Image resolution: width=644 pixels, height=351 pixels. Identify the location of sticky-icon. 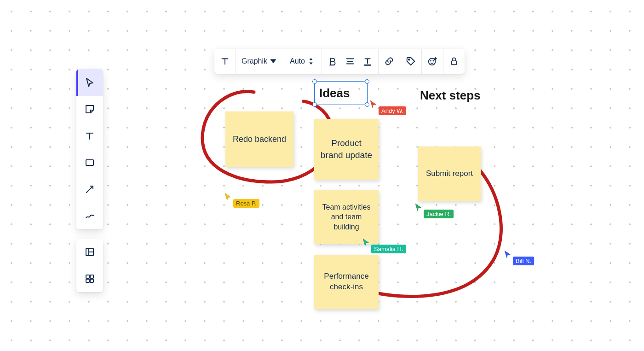
(90, 109).